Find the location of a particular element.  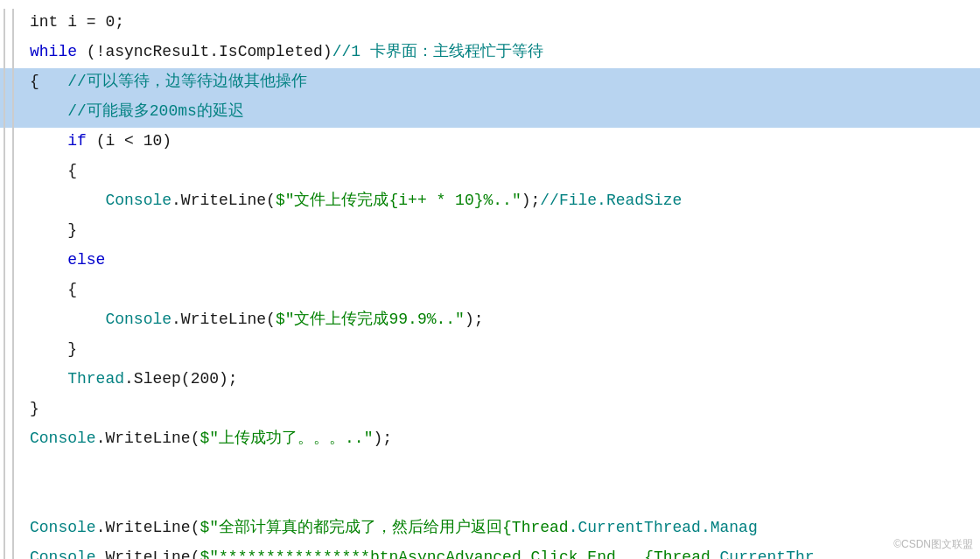

code-token: Console is located at coordinates (63, 438).